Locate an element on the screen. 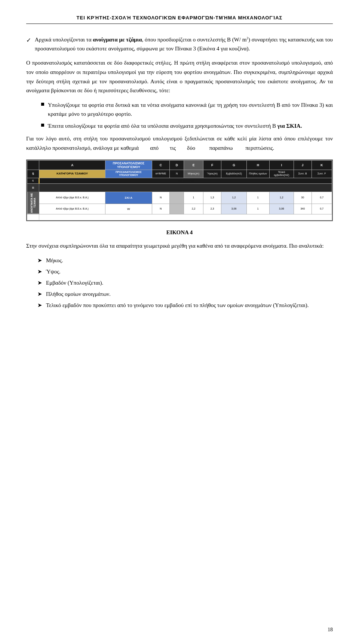 The height and width of the screenshot is (644, 359). page-header: ΤΕΙ Κρήτης-Σχολή Τεχνολογικών Εφαρμογών-… is located at coordinates (180, 19).